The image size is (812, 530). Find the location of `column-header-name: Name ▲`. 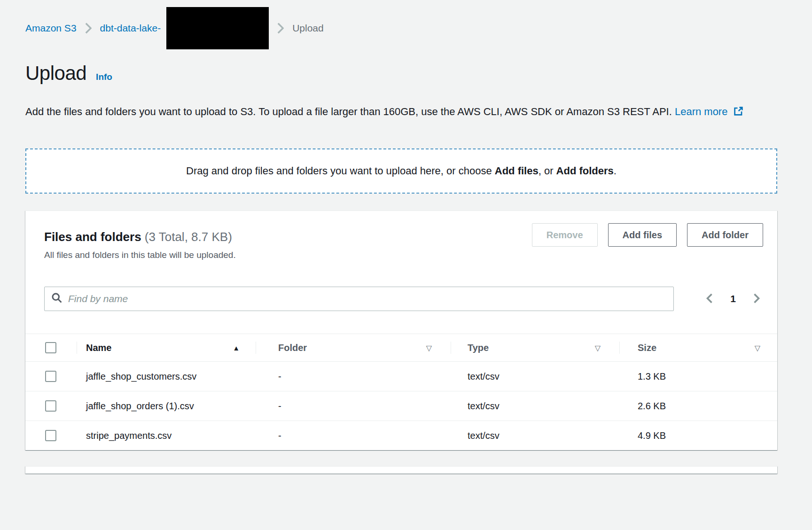

column-header-name: Name ▲ is located at coordinates (166, 348).